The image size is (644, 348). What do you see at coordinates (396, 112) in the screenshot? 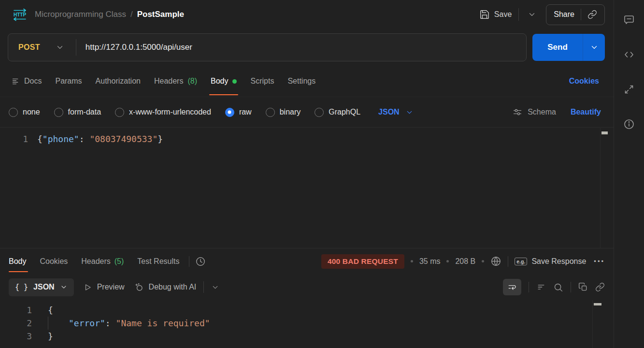
I see `language-selector: JSON` at bounding box center [396, 112].